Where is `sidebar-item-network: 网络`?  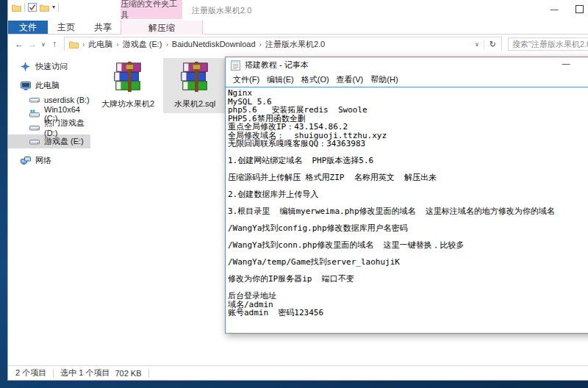
sidebar-item-network: 网络 is located at coordinates (49, 160).